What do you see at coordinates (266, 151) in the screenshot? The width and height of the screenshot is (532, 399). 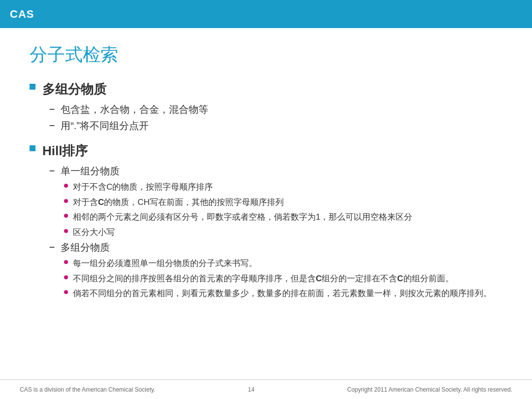 I see `bullet-item-hill: Hill排序` at bounding box center [266, 151].